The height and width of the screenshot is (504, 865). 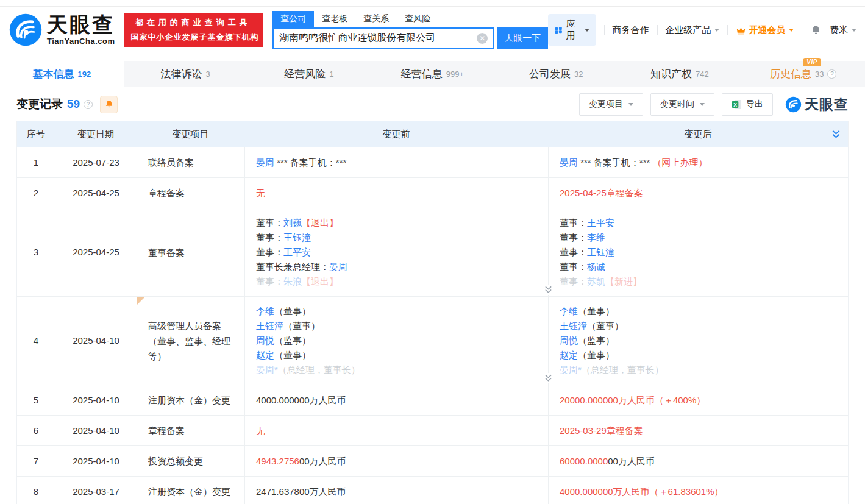 What do you see at coordinates (293, 267) in the screenshot?
I see `cell-text: 董事长兼总经理：` at bounding box center [293, 267].